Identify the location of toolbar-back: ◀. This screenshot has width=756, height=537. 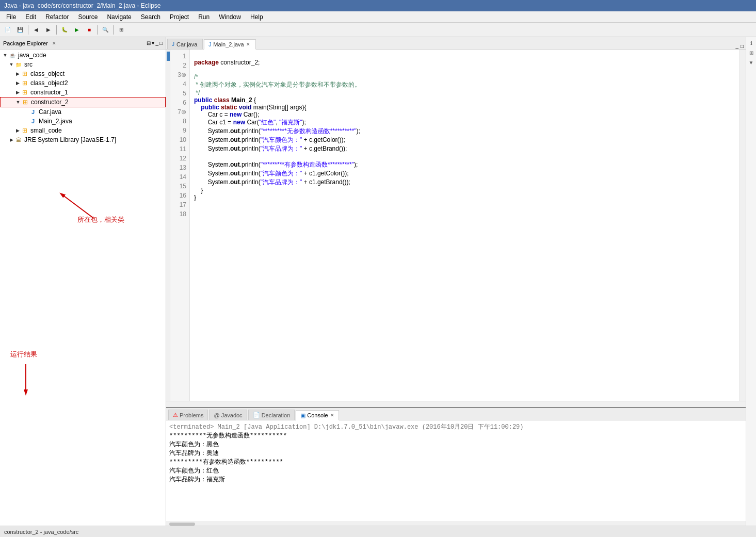
(36, 30).